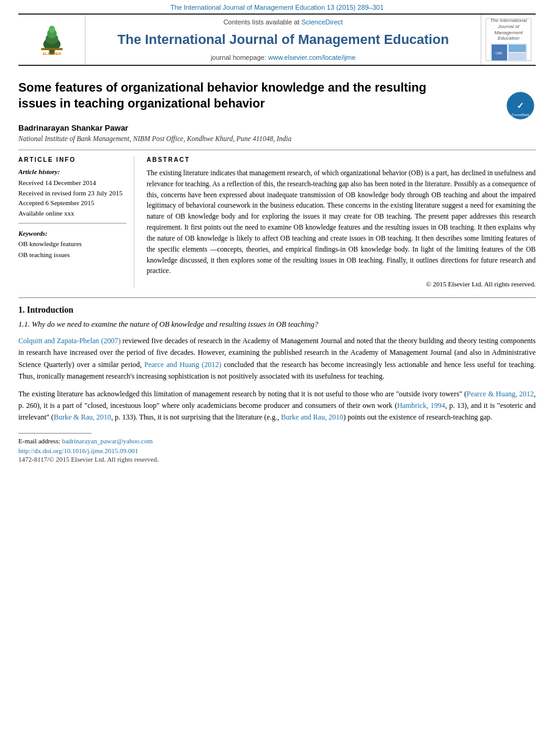 The image size is (554, 756). I want to click on sciencedirect-link: ScienceDirect, so click(322, 22).